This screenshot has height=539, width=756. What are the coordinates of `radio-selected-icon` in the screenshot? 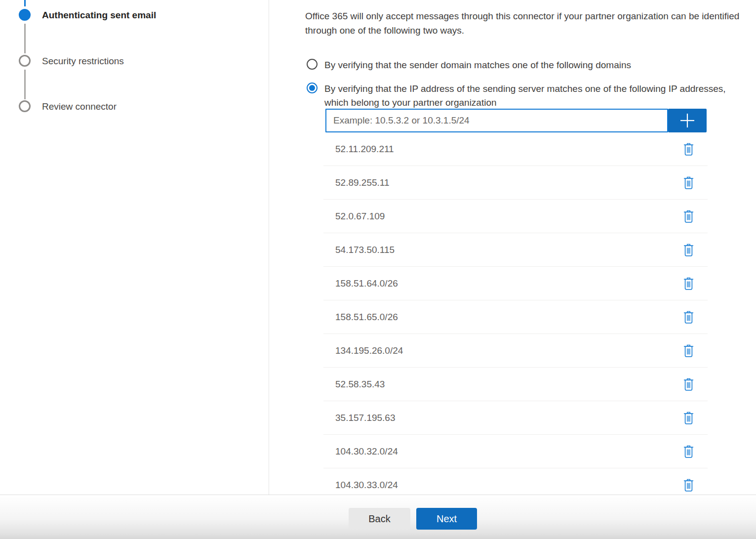 It's located at (312, 88).